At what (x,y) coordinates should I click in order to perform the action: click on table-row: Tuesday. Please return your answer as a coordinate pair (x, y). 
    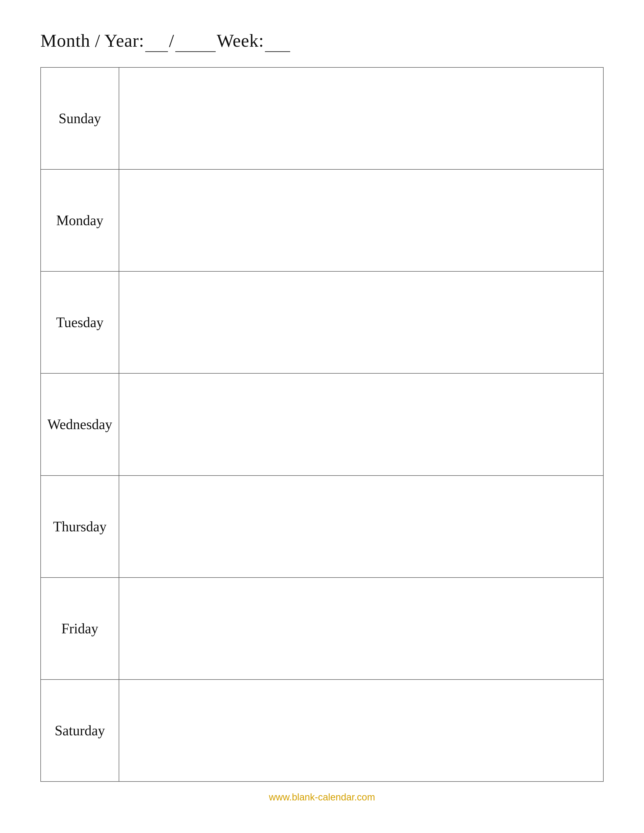
    Looking at the image, I should click on (322, 322).